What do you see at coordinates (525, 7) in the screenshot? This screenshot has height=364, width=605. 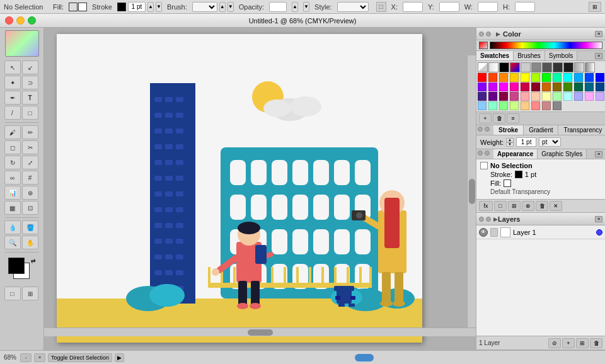 I see `h-input: 0 mm` at bounding box center [525, 7].